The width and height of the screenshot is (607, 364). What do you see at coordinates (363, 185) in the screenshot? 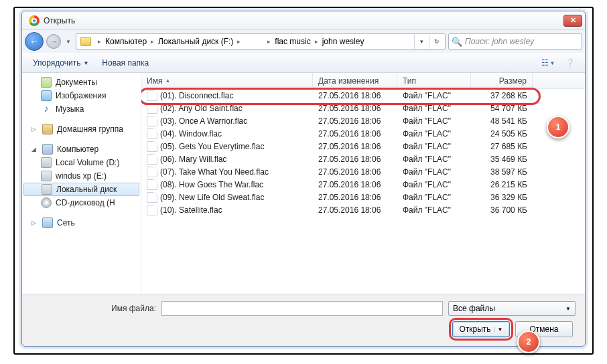
I see `file-row: (08). How Goes The War.flac27.05.2016 18…` at bounding box center [363, 185].